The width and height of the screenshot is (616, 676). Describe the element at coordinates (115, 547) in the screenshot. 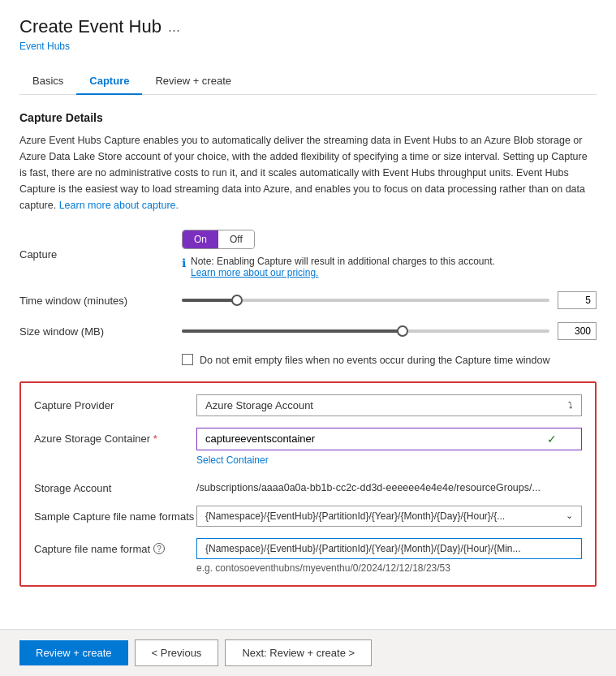

I see `capture-file-format-label: Capture file name format ?` at that location.